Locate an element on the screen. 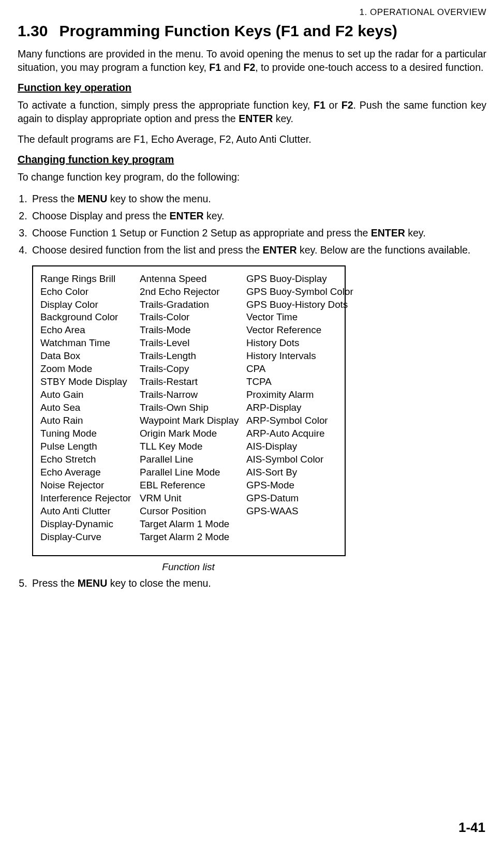  function-item: Auto Sea is located at coordinates (90, 408).